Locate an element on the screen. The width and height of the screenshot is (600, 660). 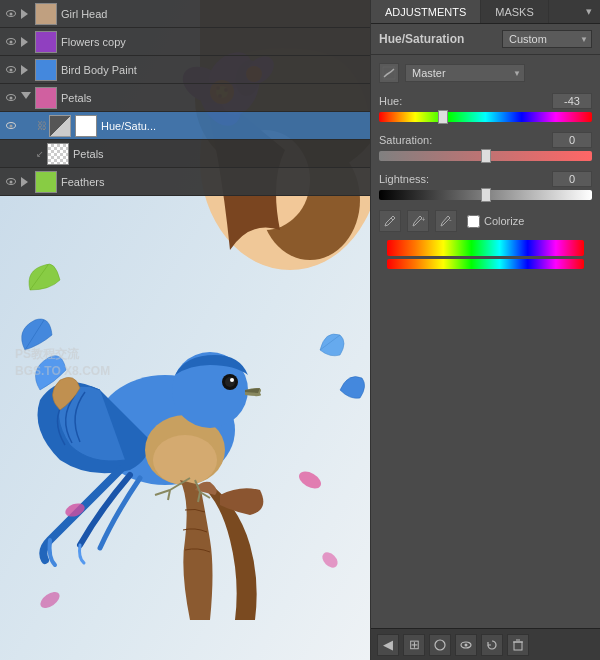
visibility-eye-bird is located at coordinates (11, 70).